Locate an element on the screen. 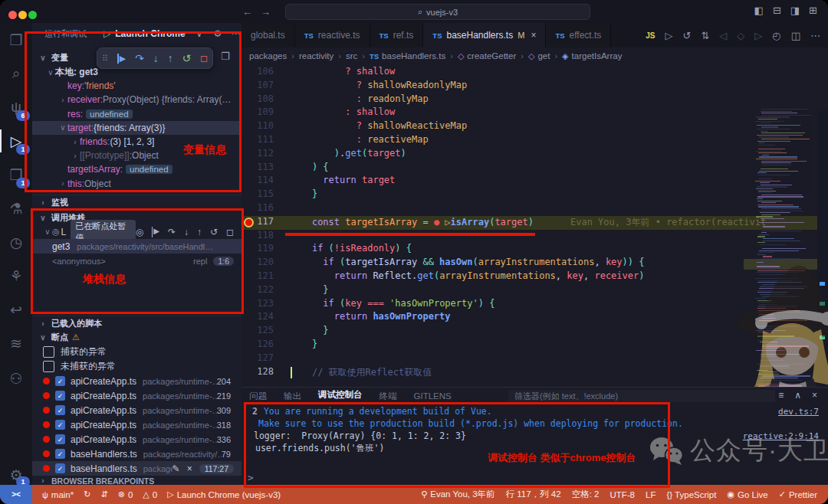  console-filter-input: 筛选器(例如 text、!exclude) is located at coordinates (642, 396).